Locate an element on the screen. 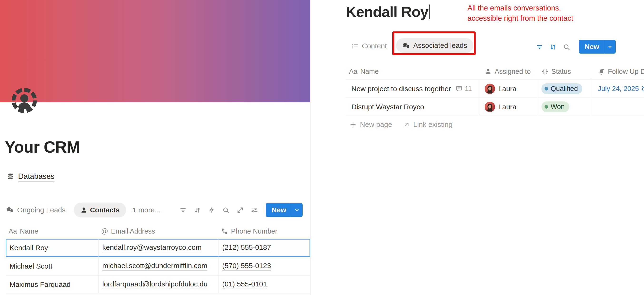 The height and width of the screenshot is (295, 644). contact-phone: (01) 555-0101 is located at coordinates (244, 284).